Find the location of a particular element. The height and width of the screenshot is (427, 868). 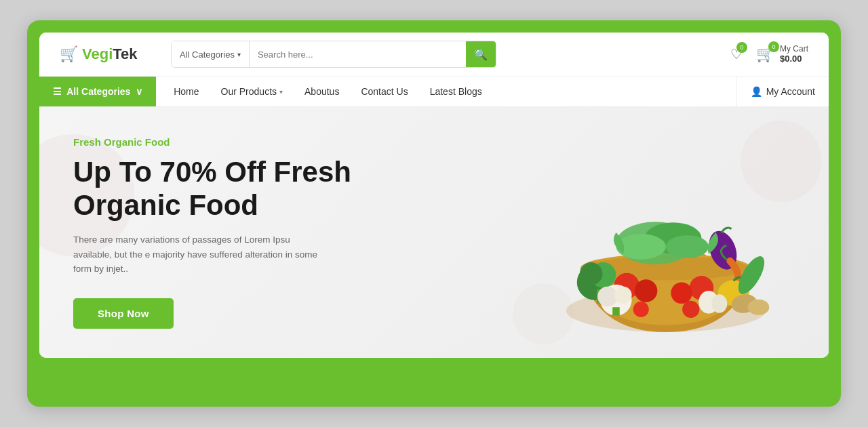

nav-products: Our Products ▾ is located at coordinates (252, 92).